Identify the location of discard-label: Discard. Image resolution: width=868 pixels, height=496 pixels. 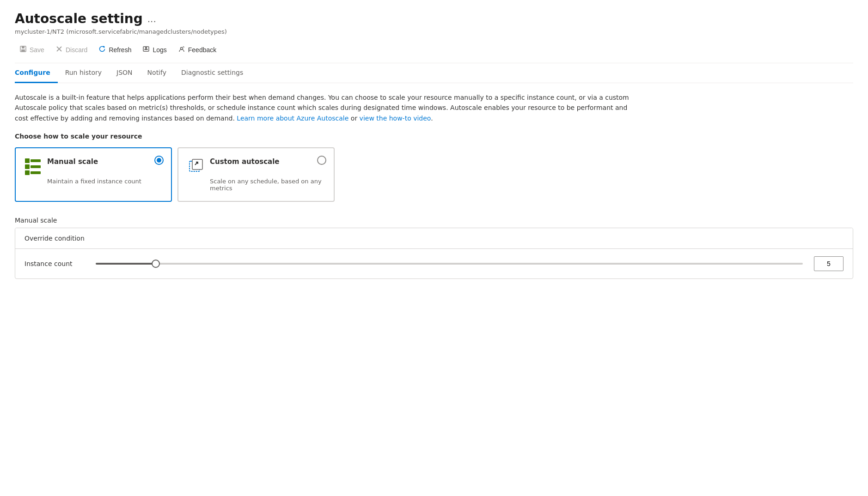
(77, 50).